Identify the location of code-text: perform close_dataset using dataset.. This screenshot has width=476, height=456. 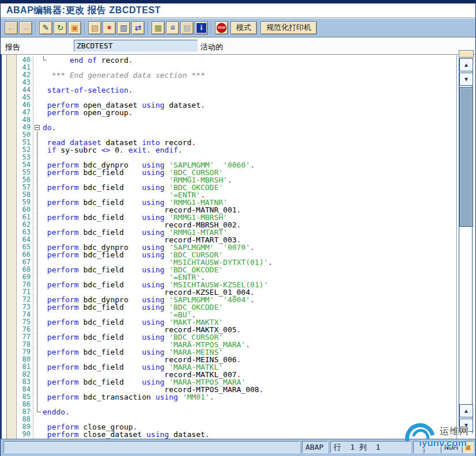
(126, 434).